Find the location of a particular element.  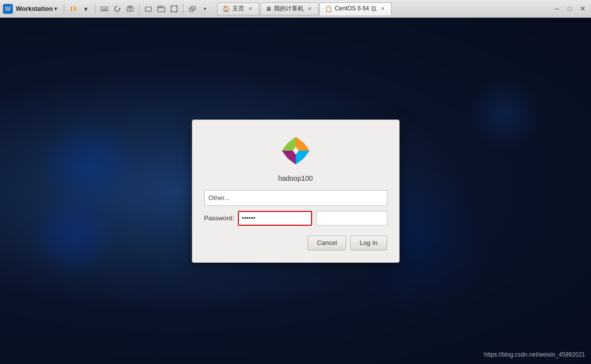

tabbed-view-button is located at coordinates (161, 9).